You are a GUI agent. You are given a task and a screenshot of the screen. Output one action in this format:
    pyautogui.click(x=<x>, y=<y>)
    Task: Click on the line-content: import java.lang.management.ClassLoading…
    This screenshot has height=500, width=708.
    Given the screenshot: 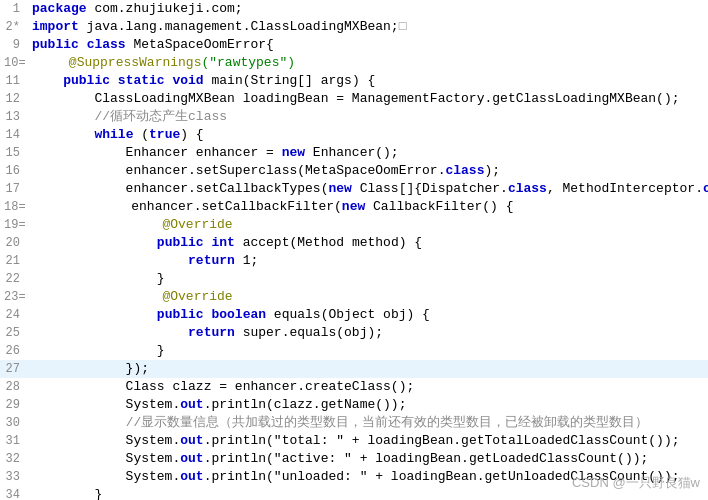 What is the action you would take?
    pyautogui.click(x=368, y=27)
    